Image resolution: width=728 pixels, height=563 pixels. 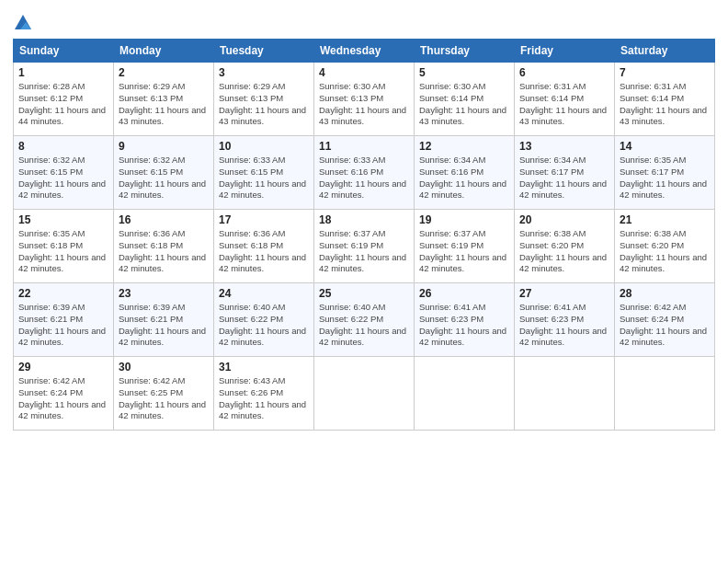 I want to click on day-number: 16, so click(x=164, y=220).